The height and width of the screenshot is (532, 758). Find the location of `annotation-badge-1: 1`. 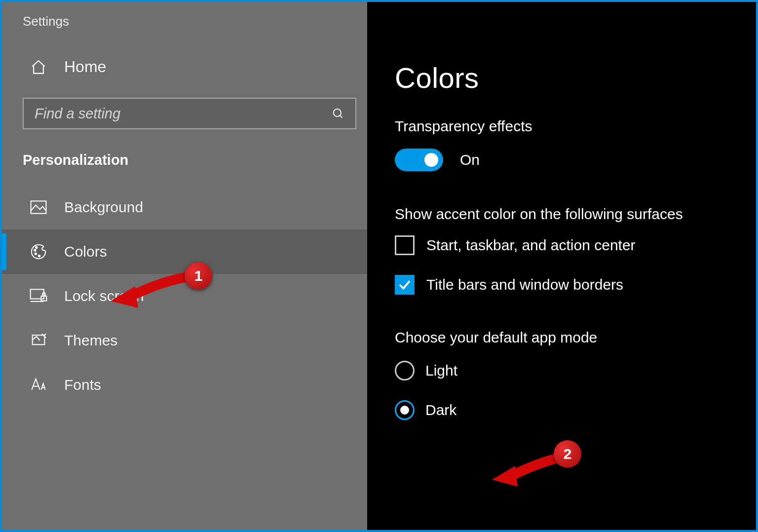

annotation-badge-1: 1 is located at coordinates (198, 276).